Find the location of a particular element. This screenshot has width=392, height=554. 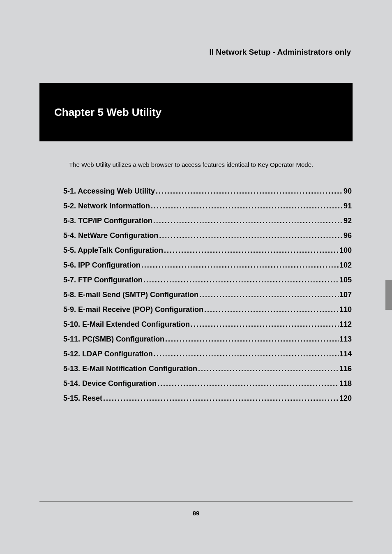

footer-divider is located at coordinates (196, 501).